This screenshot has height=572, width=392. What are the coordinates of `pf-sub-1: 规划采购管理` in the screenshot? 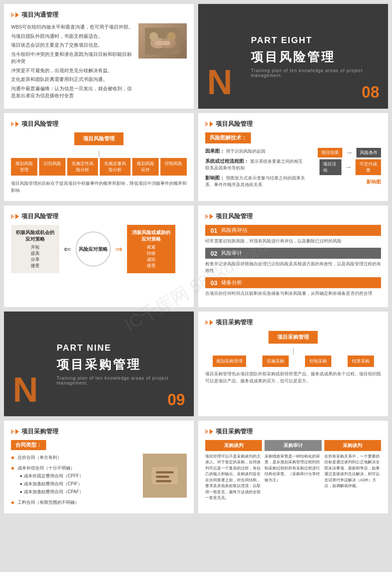 It's located at (229, 361).